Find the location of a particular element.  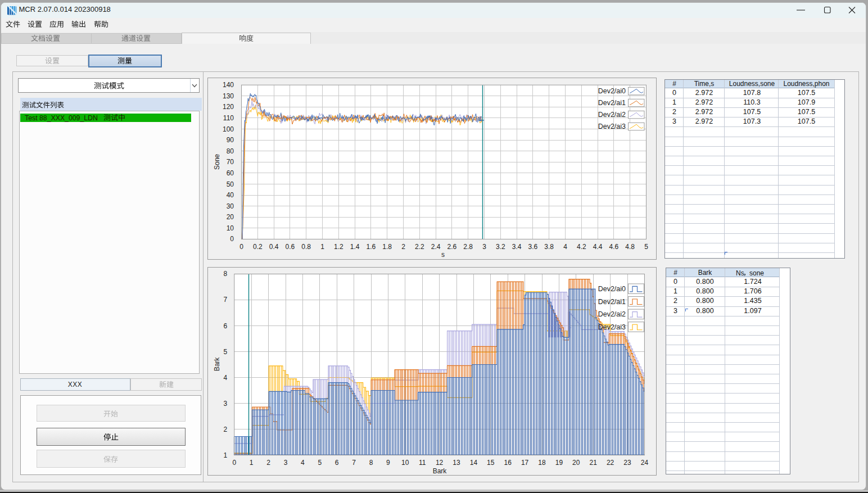

svg-text: 140 is located at coordinates (228, 85).